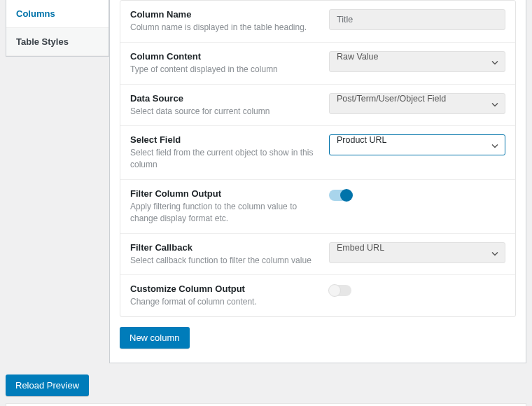 This screenshot has width=532, height=406. What do you see at coordinates (417, 253) in the screenshot?
I see `select-filter-callback: Embed URL` at bounding box center [417, 253].